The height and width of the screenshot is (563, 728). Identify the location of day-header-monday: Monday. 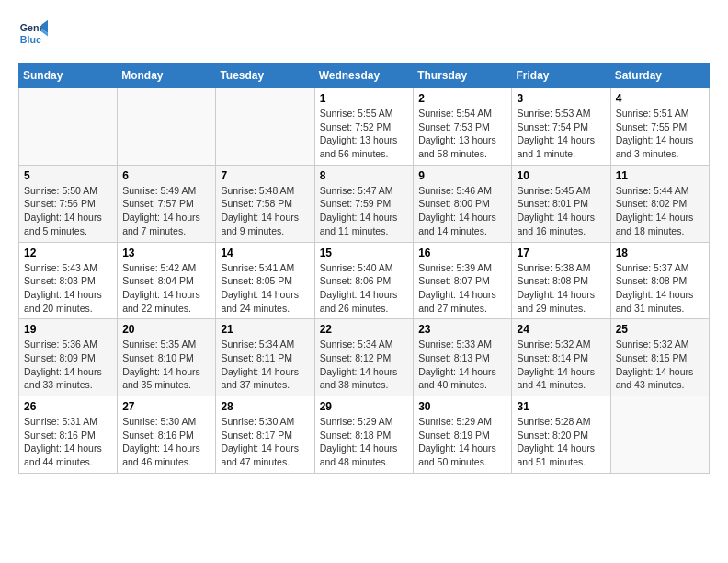
(167, 75).